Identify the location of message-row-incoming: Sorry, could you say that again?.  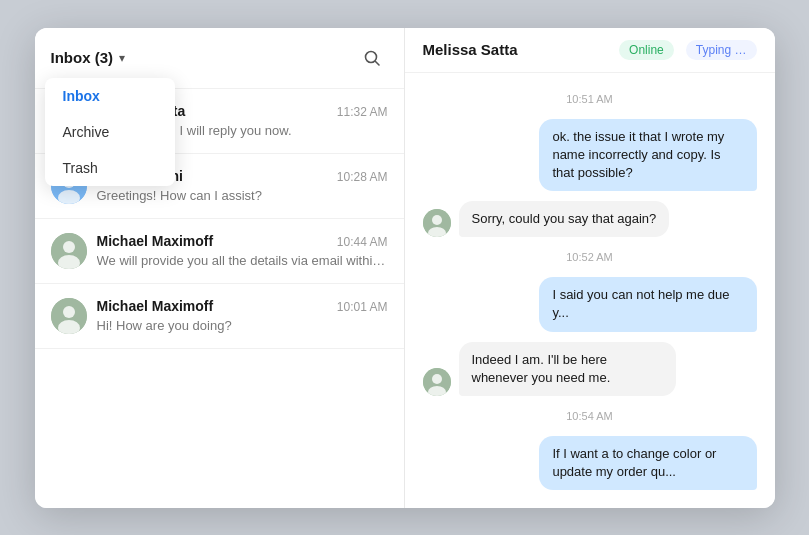
(590, 219).